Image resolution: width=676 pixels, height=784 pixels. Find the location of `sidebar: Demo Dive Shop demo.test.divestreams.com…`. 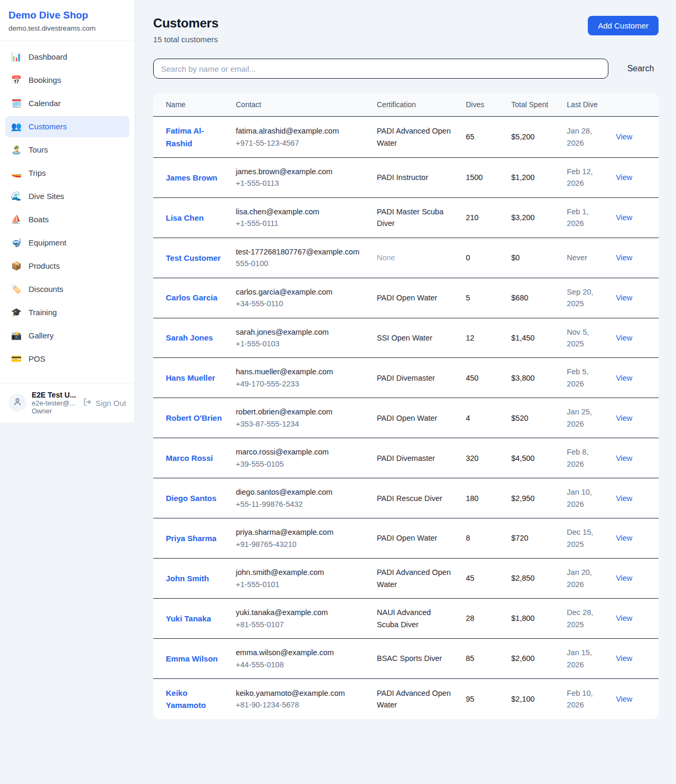

sidebar: Demo Dive Shop demo.test.divestreams.com… is located at coordinates (68, 211).